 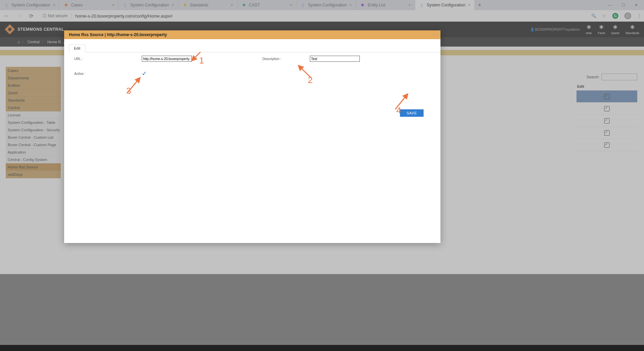 I want to click on url-label: URL :, so click(x=103, y=59).